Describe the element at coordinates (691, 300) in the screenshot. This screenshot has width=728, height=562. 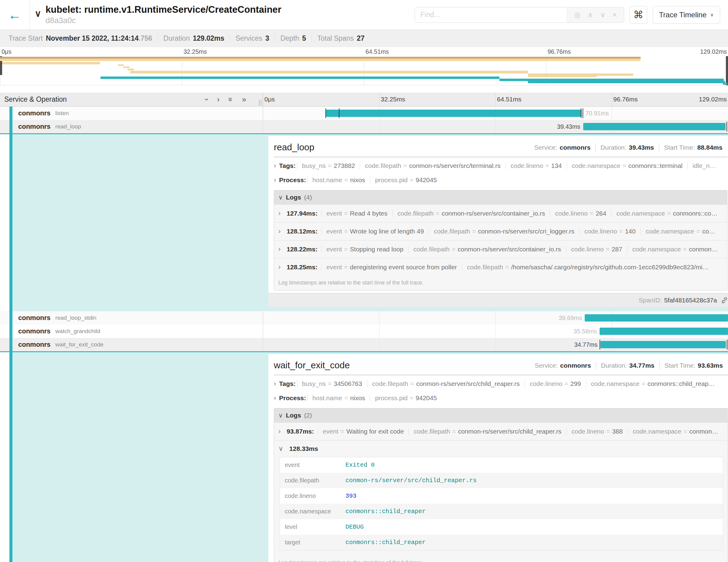
I see `span-id-value: 5faf48165428c37a` at that location.